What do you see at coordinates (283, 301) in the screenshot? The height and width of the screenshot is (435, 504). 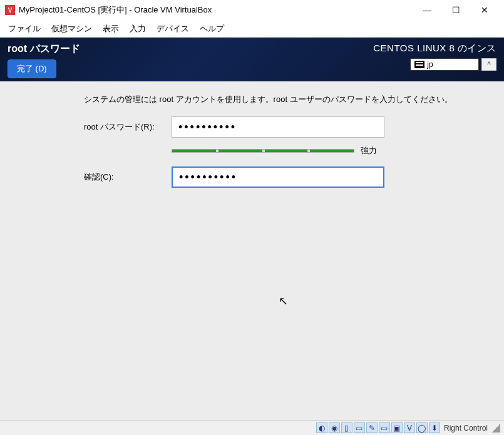 I see `mouse-cursor-icon: ↖` at bounding box center [283, 301].